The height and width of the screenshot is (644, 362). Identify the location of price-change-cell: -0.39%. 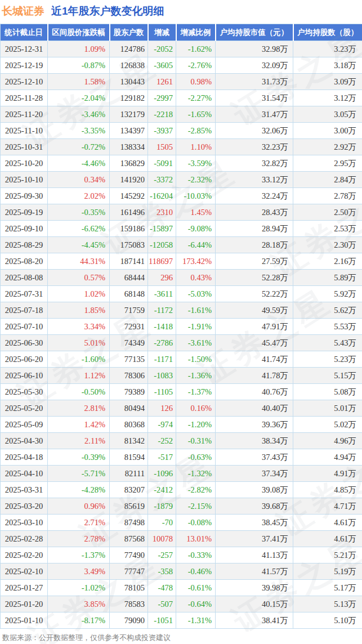
(79, 457).